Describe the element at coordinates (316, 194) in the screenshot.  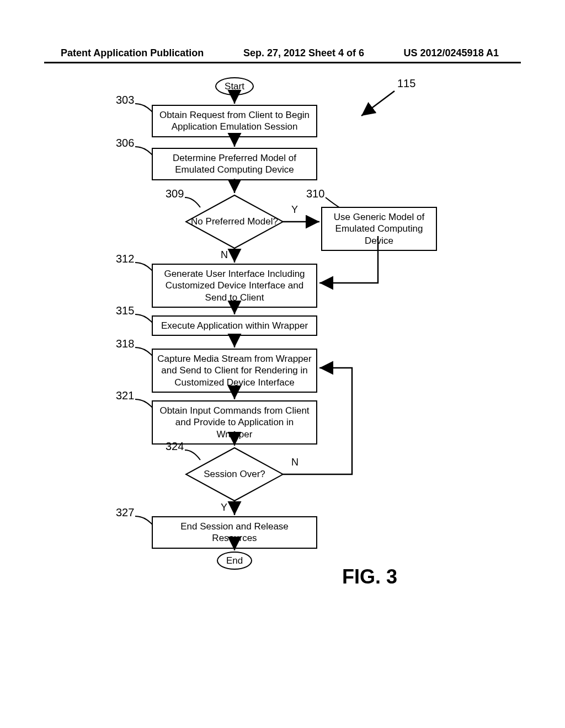
I see `ref-310: 310` at that location.